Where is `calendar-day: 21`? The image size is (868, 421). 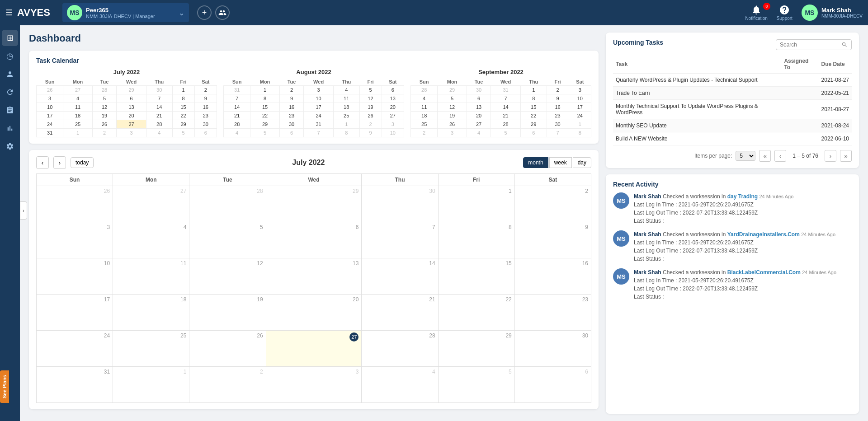 calendar-day: 21 is located at coordinates (506, 116).